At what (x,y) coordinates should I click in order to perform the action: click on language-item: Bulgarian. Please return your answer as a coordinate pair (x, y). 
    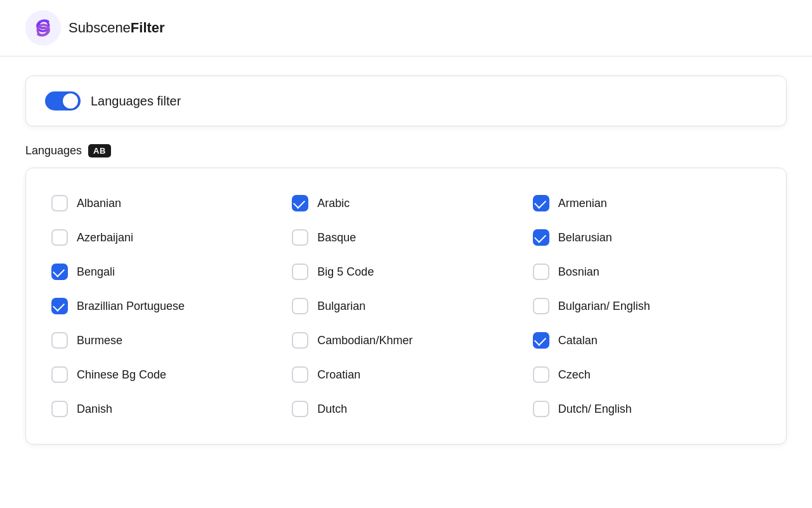
    Looking at the image, I should click on (406, 306).